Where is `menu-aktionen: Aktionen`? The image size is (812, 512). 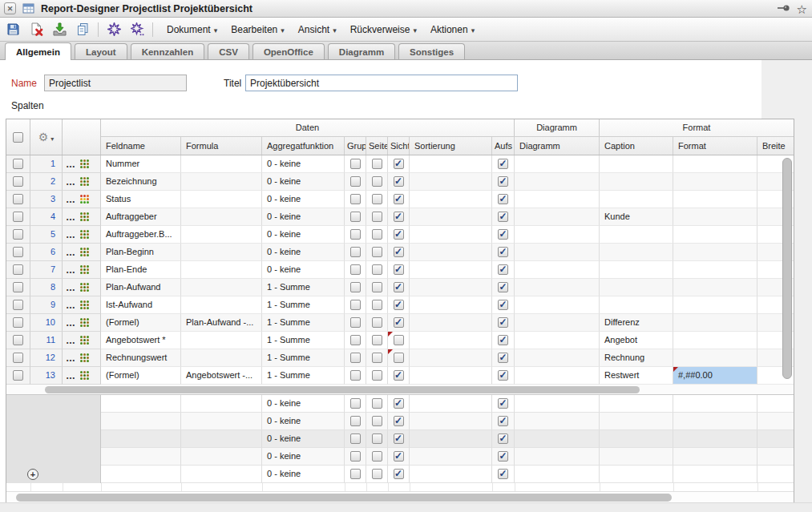 menu-aktionen: Aktionen is located at coordinates (452, 30).